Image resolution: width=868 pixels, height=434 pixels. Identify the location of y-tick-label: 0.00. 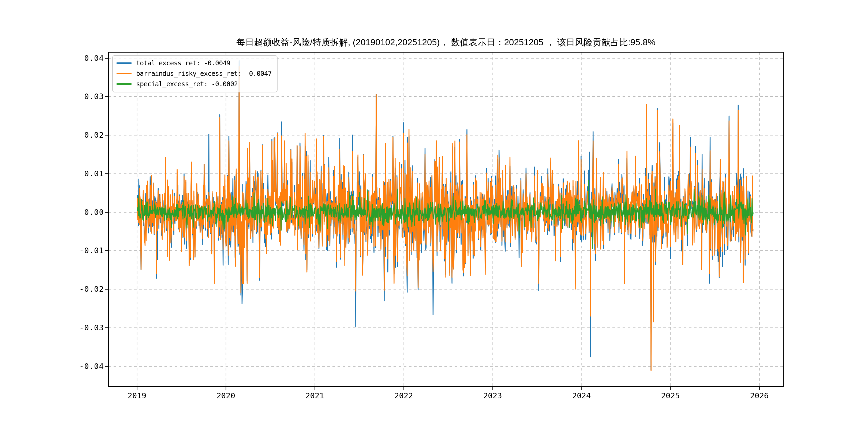
(84, 212).